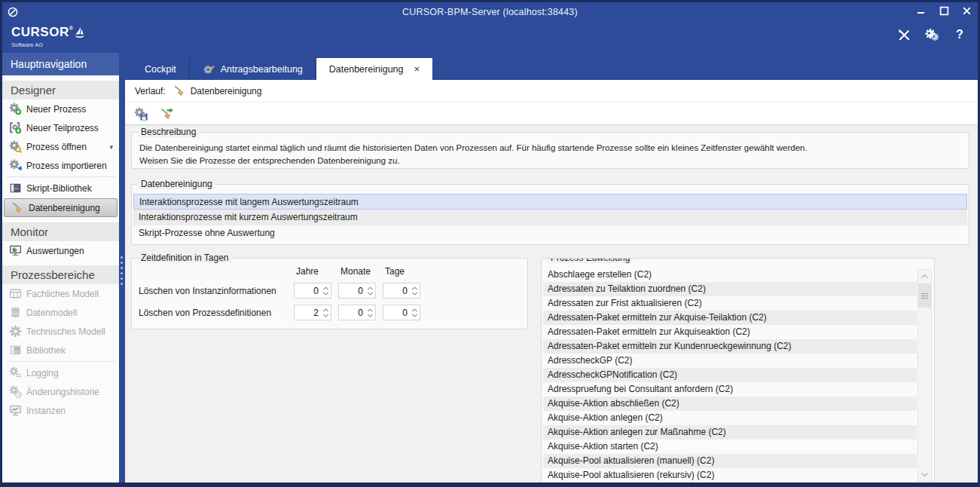 This screenshot has width=980, height=487. I want to click on cleanup-row-selected: Interaktionsprozesse mit langem Auswertu…, so click(550, 202).